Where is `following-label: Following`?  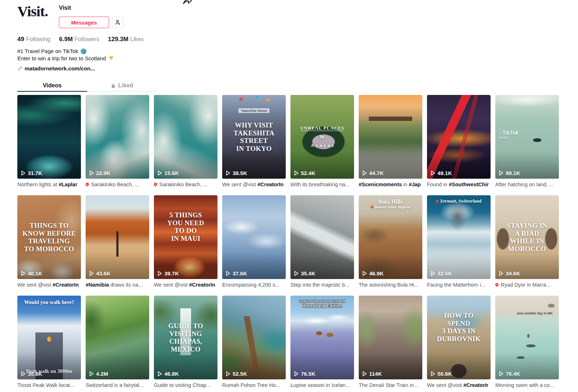
following-label: Following is located at coordinates (38, 39).